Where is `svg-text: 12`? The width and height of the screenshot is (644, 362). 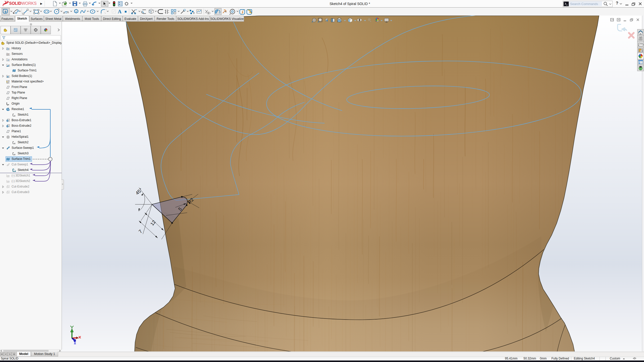
svg-text: 12 is located at coordinates (153, 223).